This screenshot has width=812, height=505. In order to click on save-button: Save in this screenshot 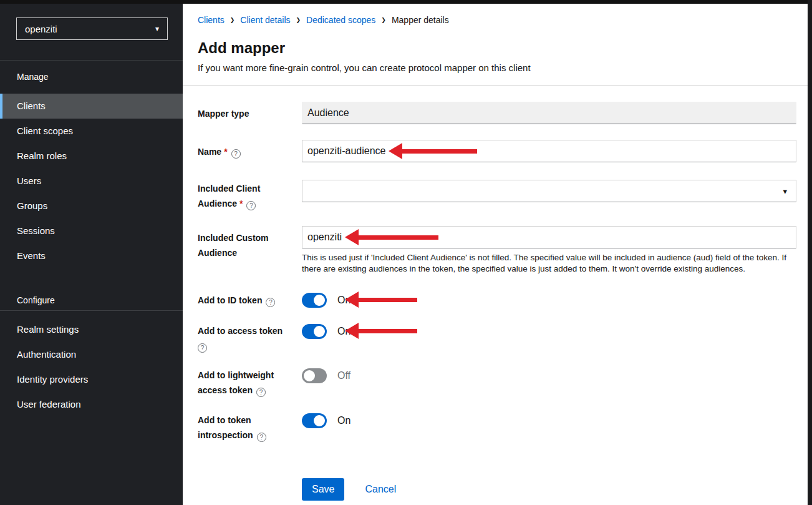, I will do `click(323, 489)`.